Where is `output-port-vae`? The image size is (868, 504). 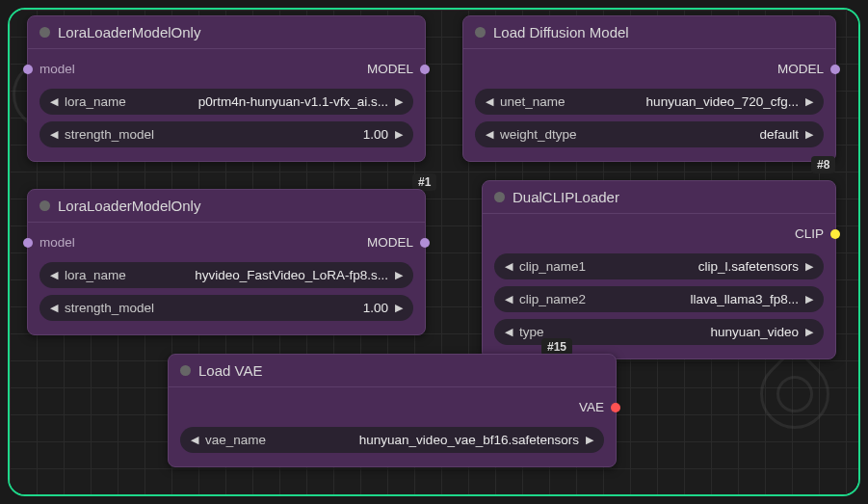
output-port-vae is located at coordinates (616, 408).